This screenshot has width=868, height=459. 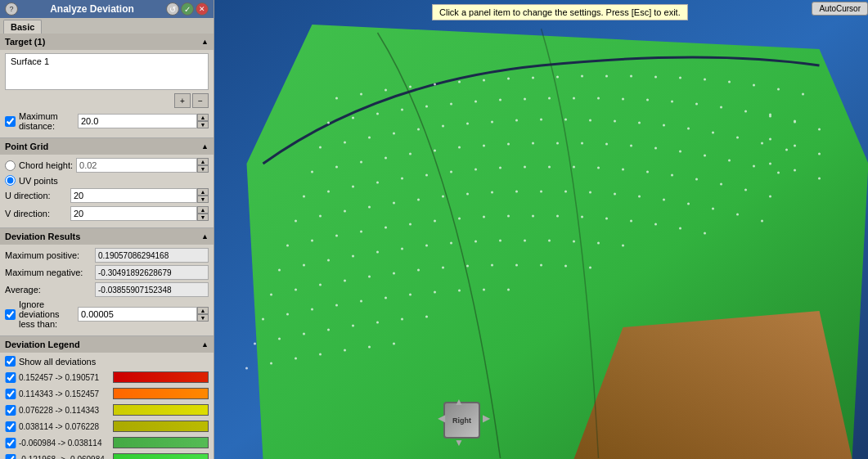 I want to click on reset-button: ↺, so click(x=173, y=9).